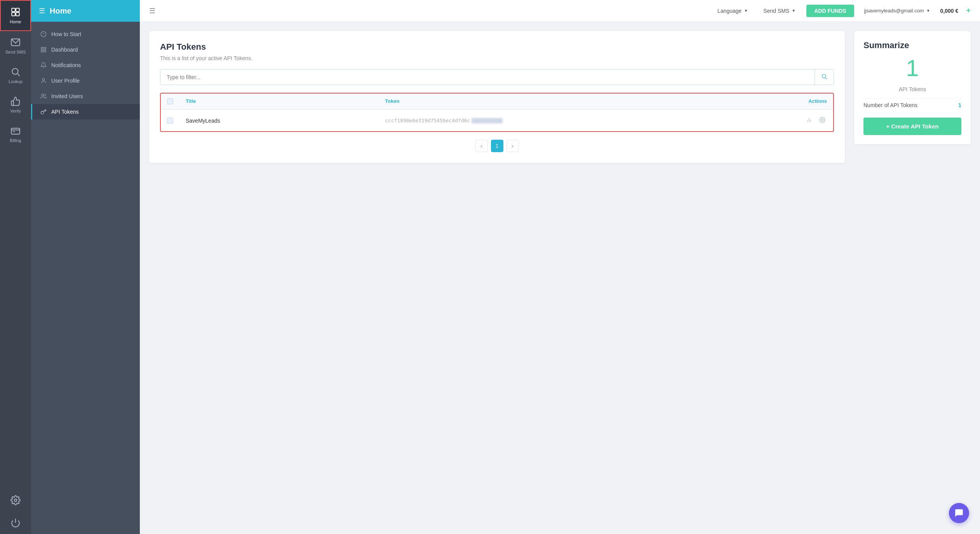 This screenshot has width=980, height=534. I want to click on stats-icon, so click(809, 120).